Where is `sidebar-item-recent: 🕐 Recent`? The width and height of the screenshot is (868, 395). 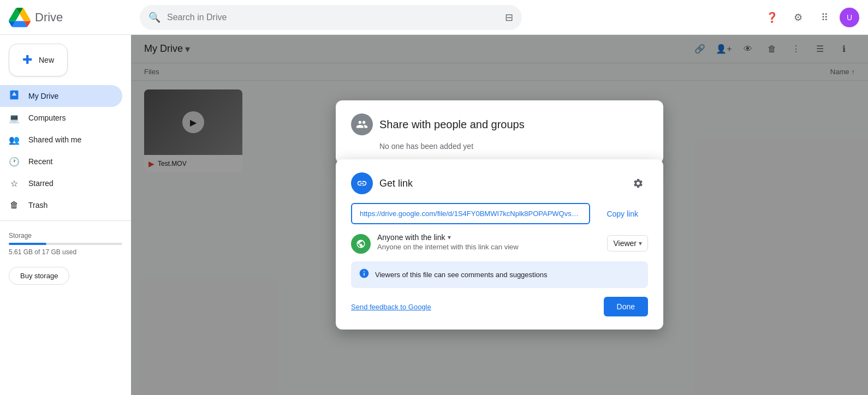
sidebar-item-recent: 🕐 Recent is located at coordinates (61, 161).